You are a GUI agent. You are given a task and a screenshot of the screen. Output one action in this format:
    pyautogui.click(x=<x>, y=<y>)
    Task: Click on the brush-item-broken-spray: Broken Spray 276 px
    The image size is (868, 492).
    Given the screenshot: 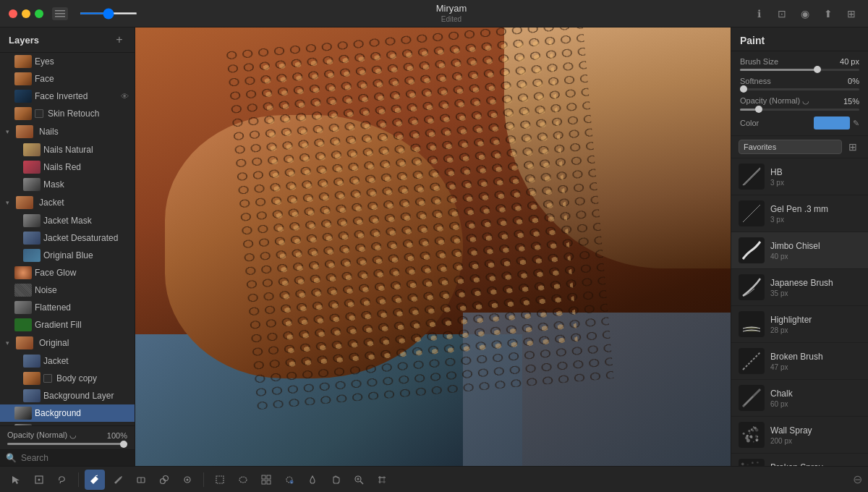 What is the action you would take?
    pyautogui.click(x=800, y=460)
    